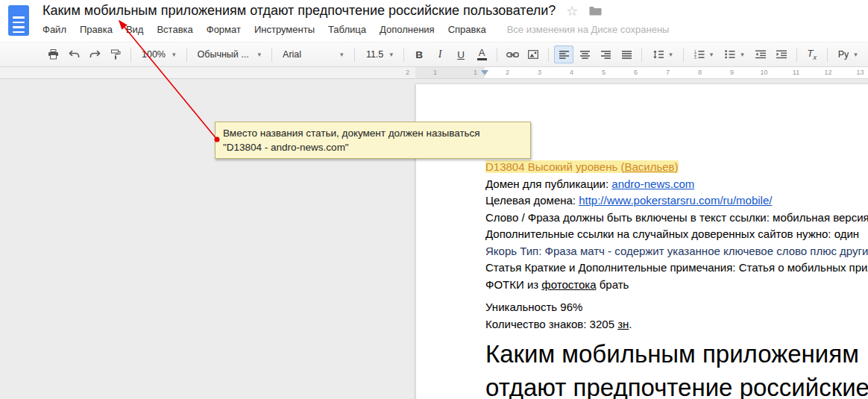 This screenshot has height=399, width=868. I want to click on zoom-value: 100%, so click(154, 54).